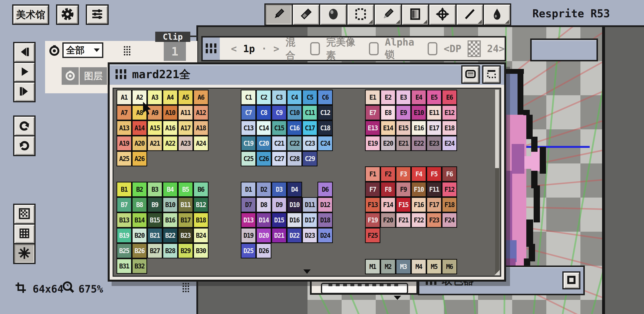 The height and width of the screenshot is (314, 644). I want to click on swatch-B13: B13, so click(124, 220).